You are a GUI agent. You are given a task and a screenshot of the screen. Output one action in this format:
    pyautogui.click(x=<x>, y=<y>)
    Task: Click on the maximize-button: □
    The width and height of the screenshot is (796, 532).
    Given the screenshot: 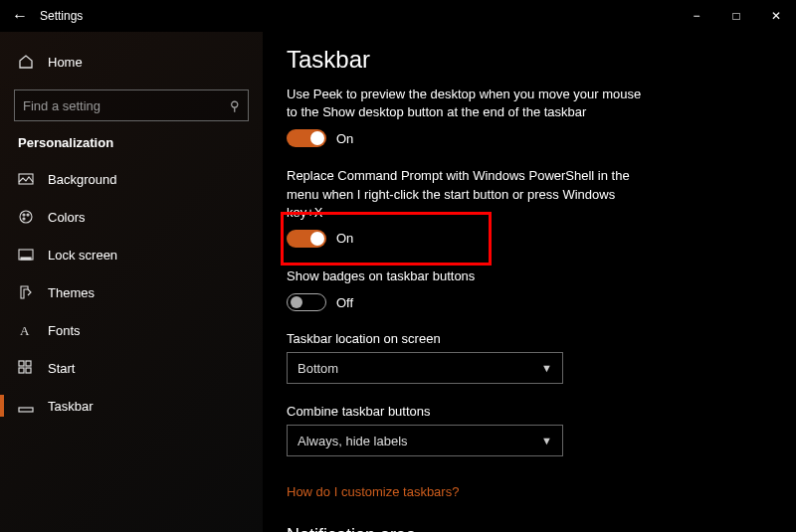 What is the action you would take?
    pyautogui.click(x=736, y=16)
    